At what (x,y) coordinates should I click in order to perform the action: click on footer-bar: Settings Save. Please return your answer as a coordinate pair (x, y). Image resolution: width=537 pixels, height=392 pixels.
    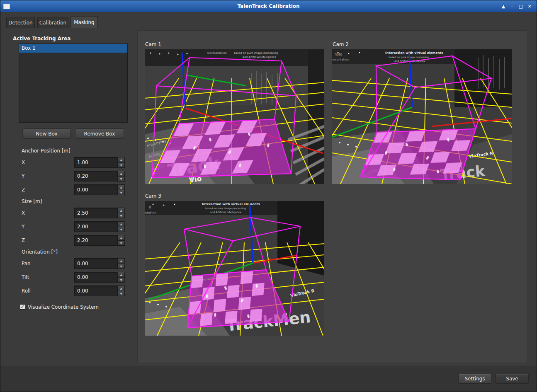
    Looking at the image, I should click on (269, 379).